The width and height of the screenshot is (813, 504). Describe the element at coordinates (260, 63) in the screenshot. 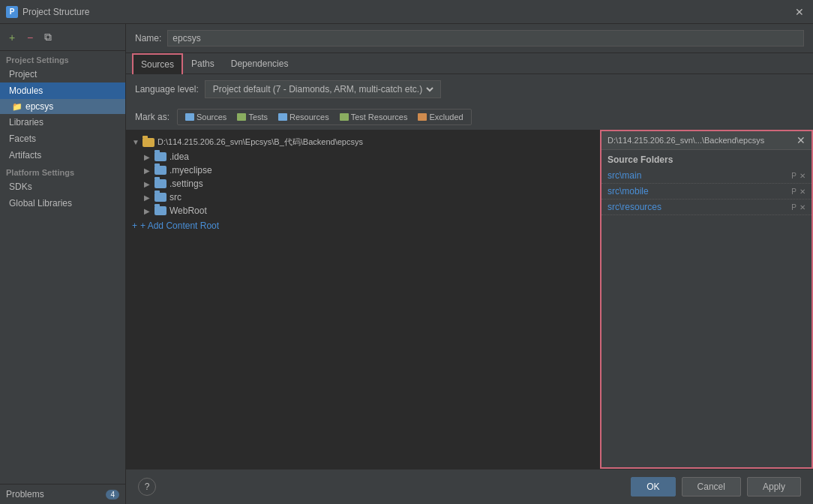

I see `tab-dependencies: Dependencies` at that location.